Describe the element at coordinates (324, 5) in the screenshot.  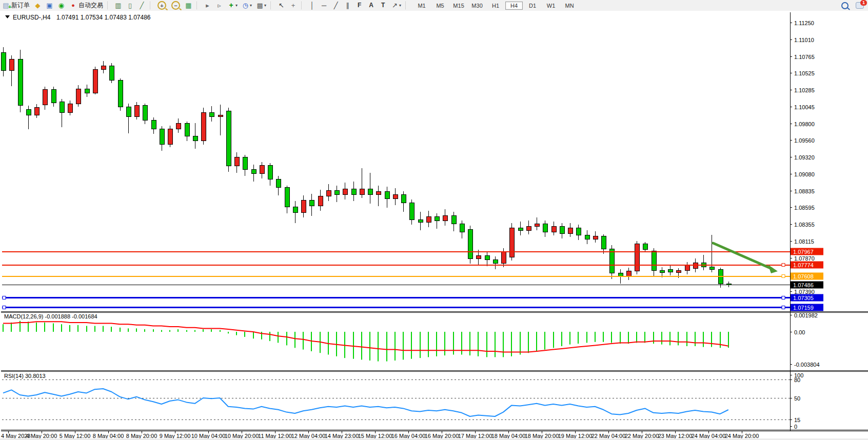
I see `horizontal-line-button: ─` at that location.